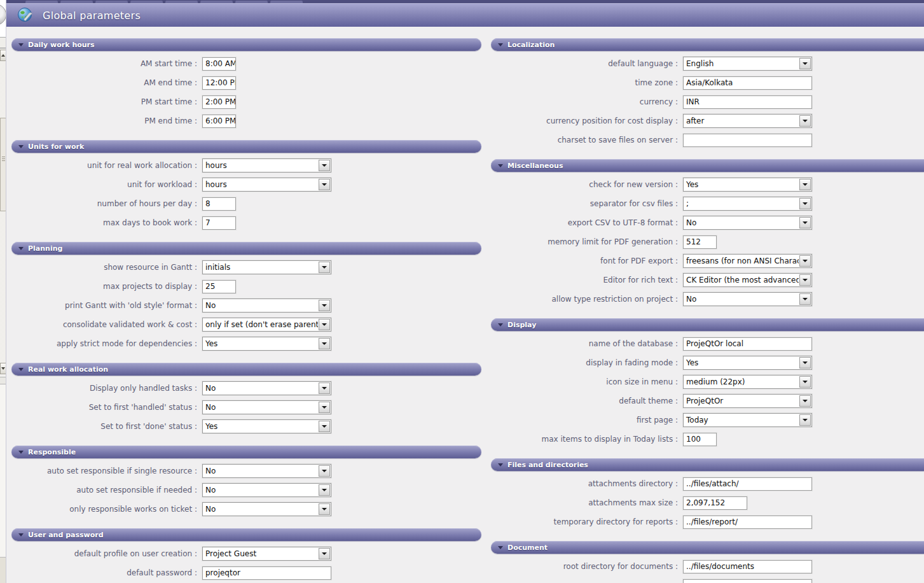 The image size is (924, 583). What do you see at coordinates (267, 325) in the screenshot?
I see `select-input: only if set (don't erase parents)` at bounding box center [267, 325].